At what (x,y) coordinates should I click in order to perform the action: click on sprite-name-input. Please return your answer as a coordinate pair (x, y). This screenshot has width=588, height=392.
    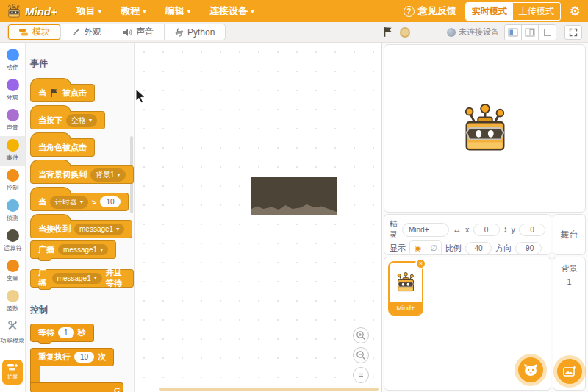
    Looking at the image, I should click on (426, 229).